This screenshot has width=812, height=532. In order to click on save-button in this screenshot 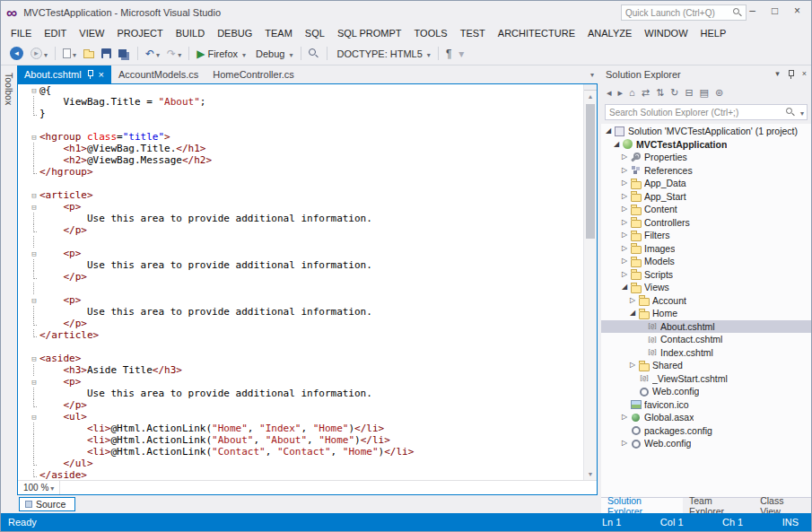, I will do `click(106, 54)`.